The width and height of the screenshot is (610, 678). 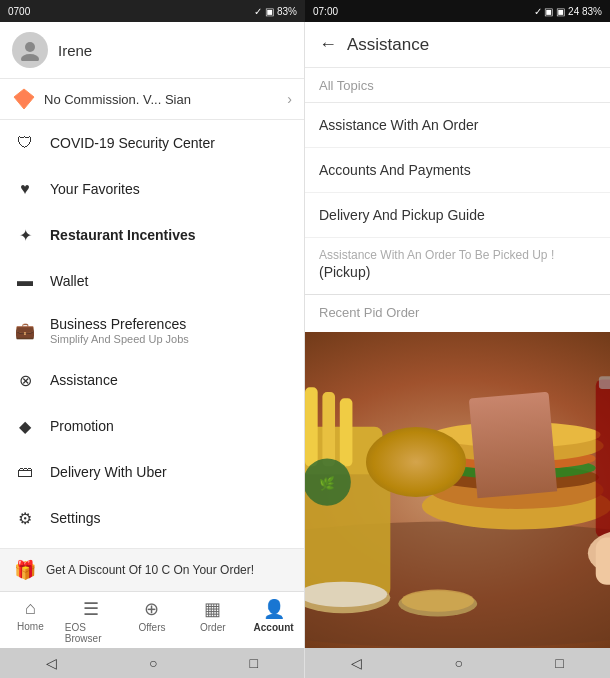 I want to click on discount-text: Get A Discount Of 10 C On Your Order!, so click(x=150, y=570).